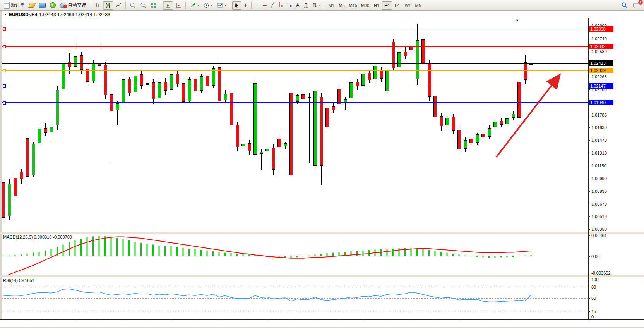 Image resolution: width=644 pixels, height=328 pixels. I want to click on macd-panel, so click(295, 254).